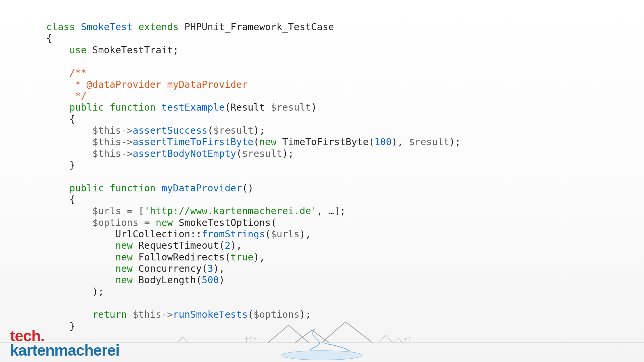  I want to click on url-literal: 'http://www.kartenmacherei.de', so click(231, 211).